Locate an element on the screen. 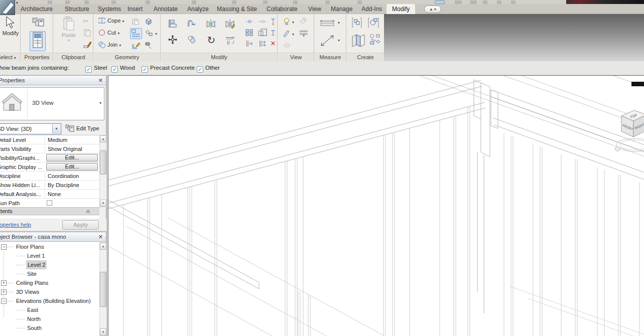  tree-item-level-2: Level 2 is located at coordinates (50, 265).